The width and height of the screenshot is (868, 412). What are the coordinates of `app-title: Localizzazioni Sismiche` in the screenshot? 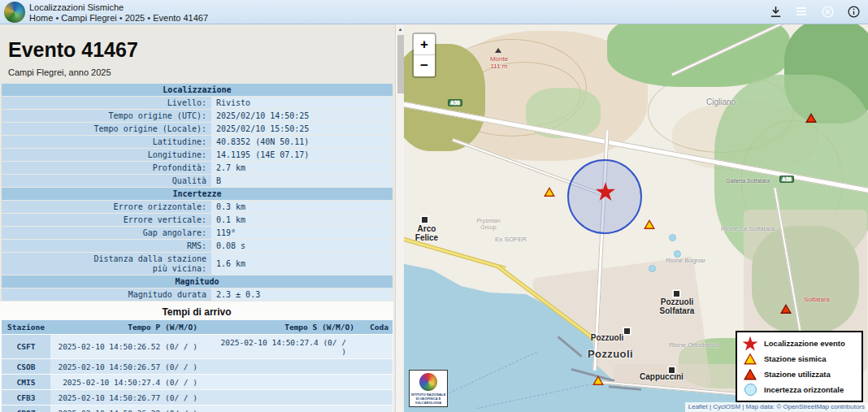 It's located at (76, 7).